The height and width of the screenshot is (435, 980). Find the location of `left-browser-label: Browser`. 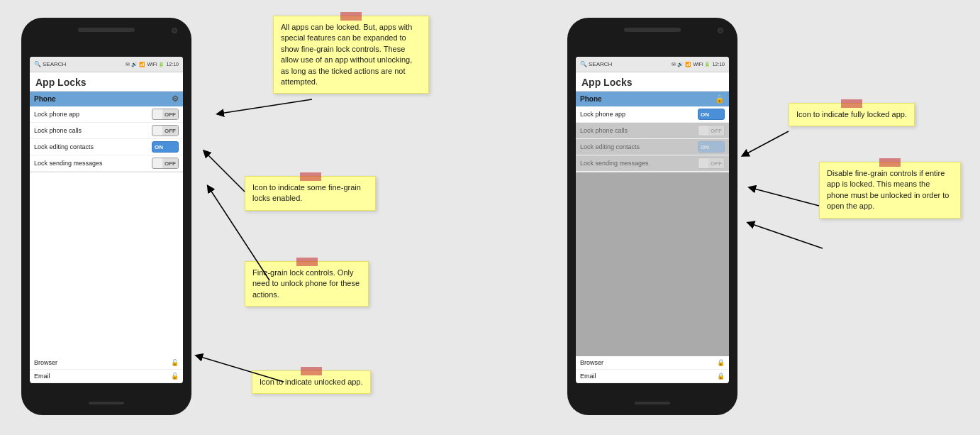

left-browser-label: Browser is located at coordinates (45, 363).